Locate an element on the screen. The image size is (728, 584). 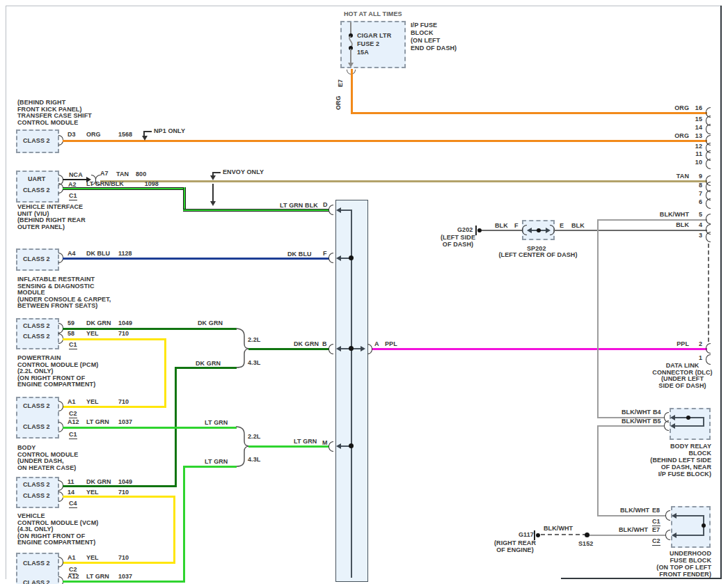
wire-blk-g202-sp202 is located at coordinates (503, 230).